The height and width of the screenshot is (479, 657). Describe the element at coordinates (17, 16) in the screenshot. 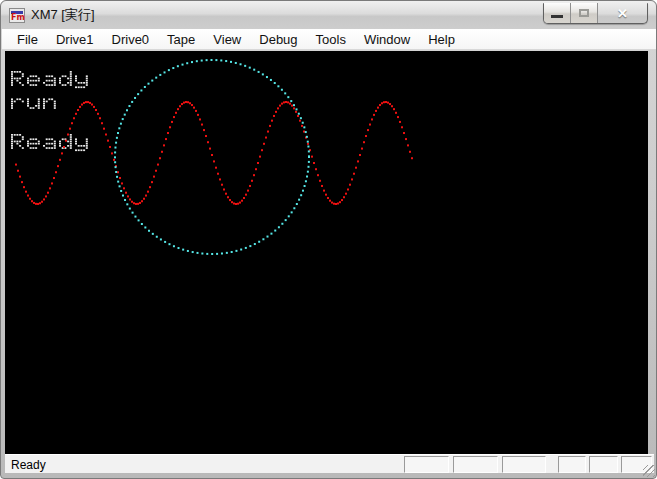

I see `app-icon: Fm` at that location.